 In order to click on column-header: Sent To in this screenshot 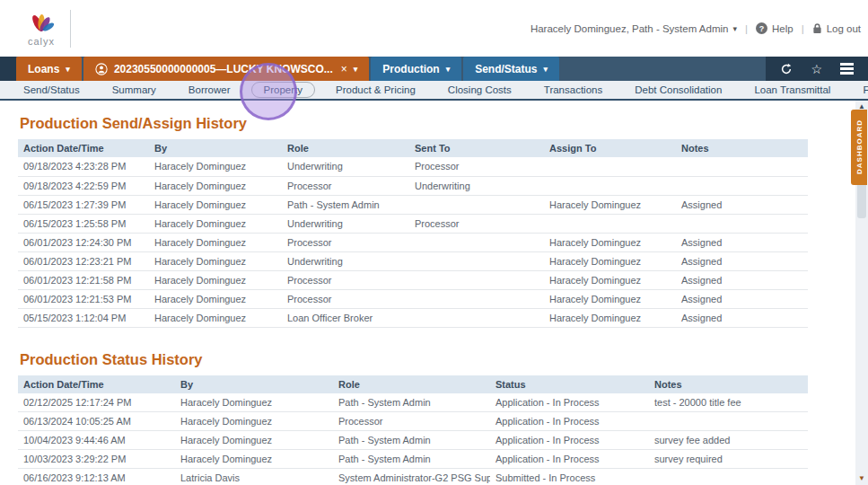, I will do `click(477, 148)`.